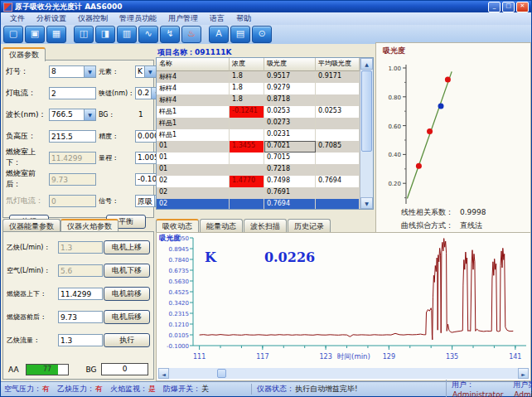  Describe the element at coordinates (13, 35) in the screenshot. I see `new-project-icon: ▢` at that location.